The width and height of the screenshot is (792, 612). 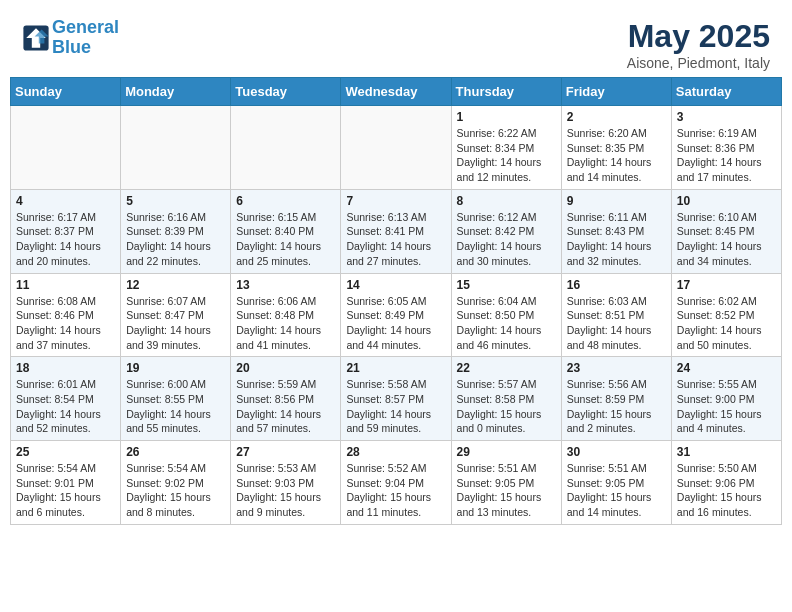 What do you see at coordinates (176, 324) in the screenshot?
I see `day-info: Sunrise: 6:07 AMSunset: 8:47 PMDaylight:…` at bounding box center [176, 324].